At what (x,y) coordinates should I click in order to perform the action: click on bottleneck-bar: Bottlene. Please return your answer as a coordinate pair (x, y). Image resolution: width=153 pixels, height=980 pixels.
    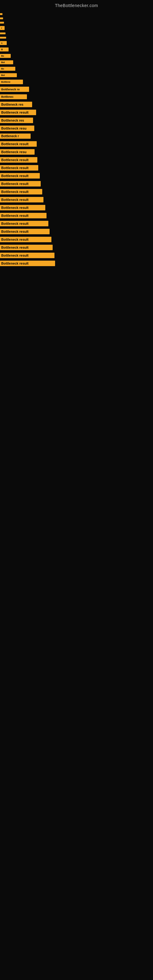
    Looking at the image, I should click on (11, 82).